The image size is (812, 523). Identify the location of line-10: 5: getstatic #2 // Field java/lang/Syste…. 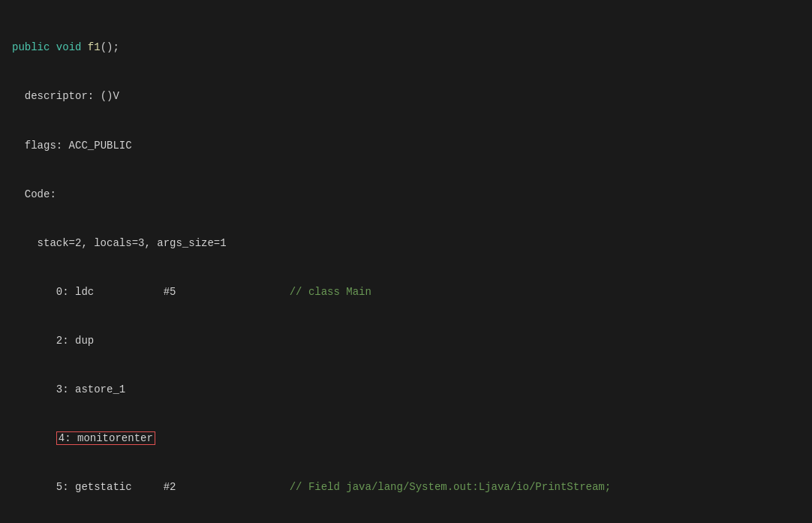
(406, 488).